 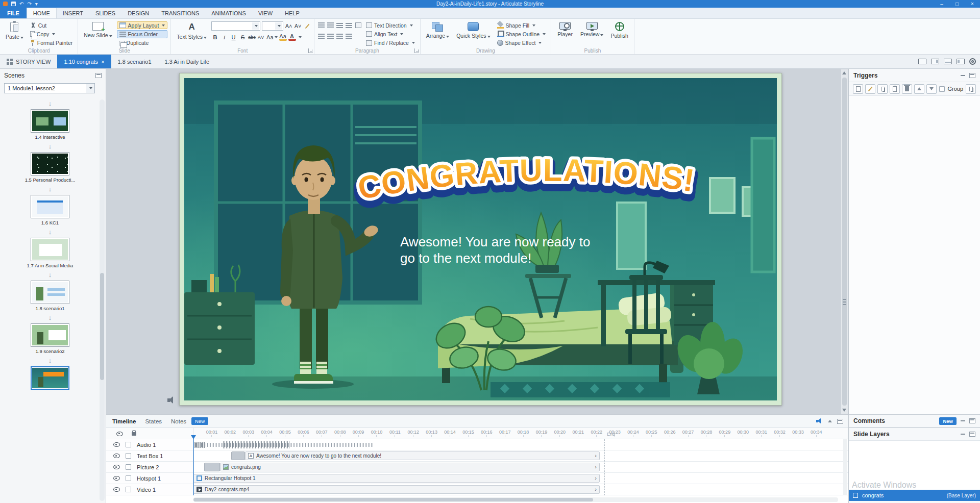 What do you see at coordinates (272, 37) in the screenshot?
I see `change-case-button: Aa` at bounding box center [272, 37].